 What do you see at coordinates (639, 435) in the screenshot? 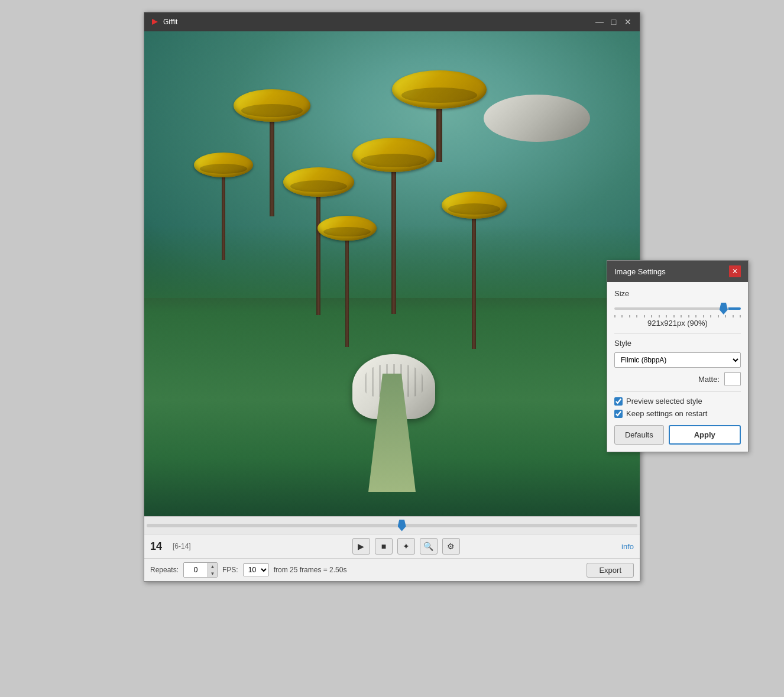
I see `defaults-button: Defaults` at bounding box center [639, 435].